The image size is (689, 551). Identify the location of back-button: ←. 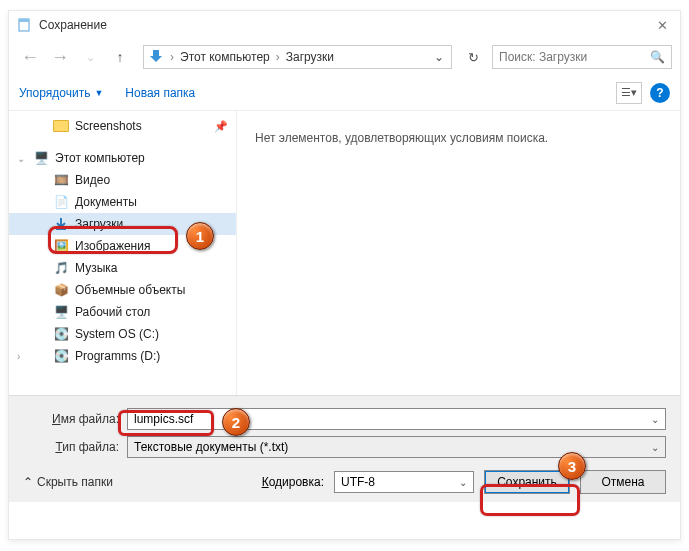
(30, 57).